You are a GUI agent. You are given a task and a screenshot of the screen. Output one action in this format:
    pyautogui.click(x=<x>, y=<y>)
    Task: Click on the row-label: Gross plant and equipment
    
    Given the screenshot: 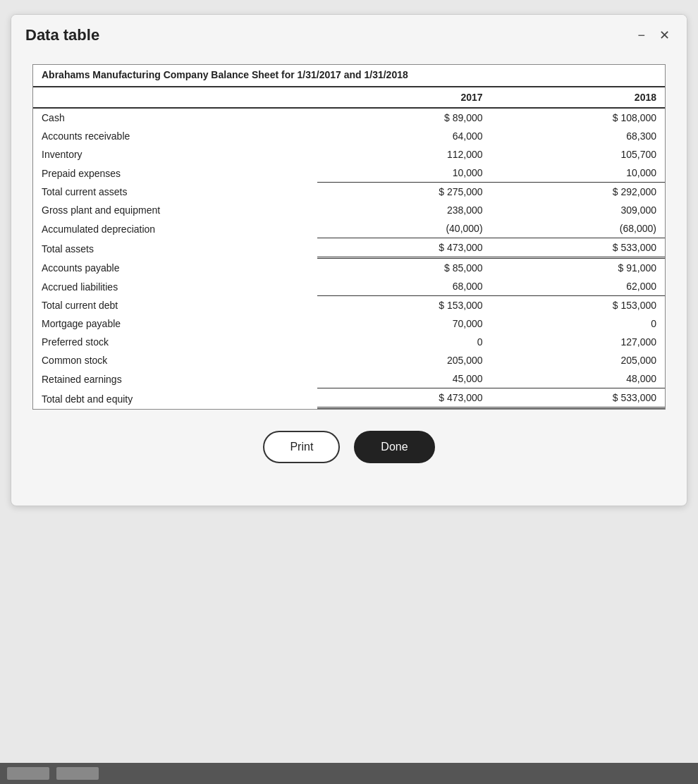 What is the action you would take?
    pyautogui.click(x=175, y=210)
    